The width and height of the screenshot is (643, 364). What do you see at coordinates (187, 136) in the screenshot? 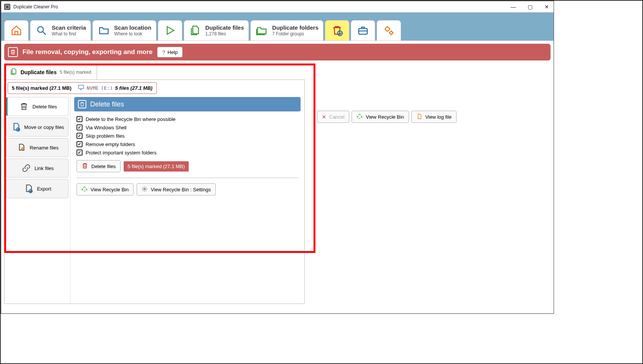
I see `check-skip-problem: ✓Skip problem files` at bounding box center [187, 136].